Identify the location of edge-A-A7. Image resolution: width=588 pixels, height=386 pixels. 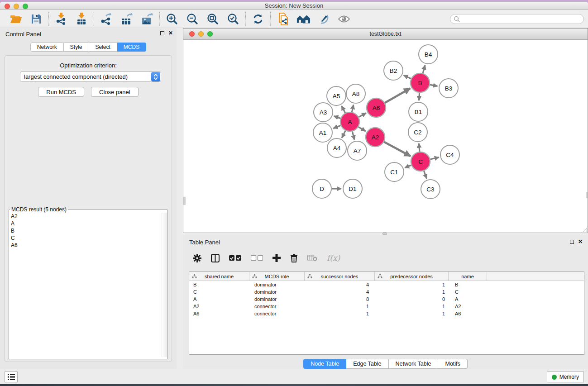
(353, 135).